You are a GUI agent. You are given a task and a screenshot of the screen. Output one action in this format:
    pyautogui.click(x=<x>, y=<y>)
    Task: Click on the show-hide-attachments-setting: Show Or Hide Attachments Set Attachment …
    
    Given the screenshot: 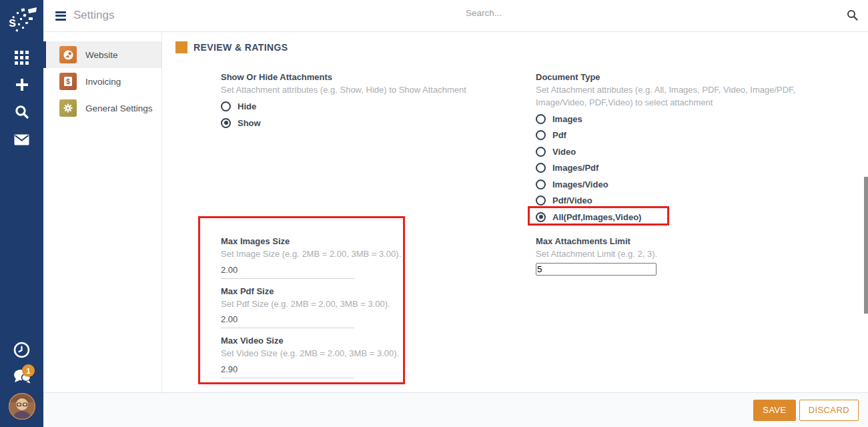 What is the action you would take?
    pyautogui.click(x=371, y=101)
    